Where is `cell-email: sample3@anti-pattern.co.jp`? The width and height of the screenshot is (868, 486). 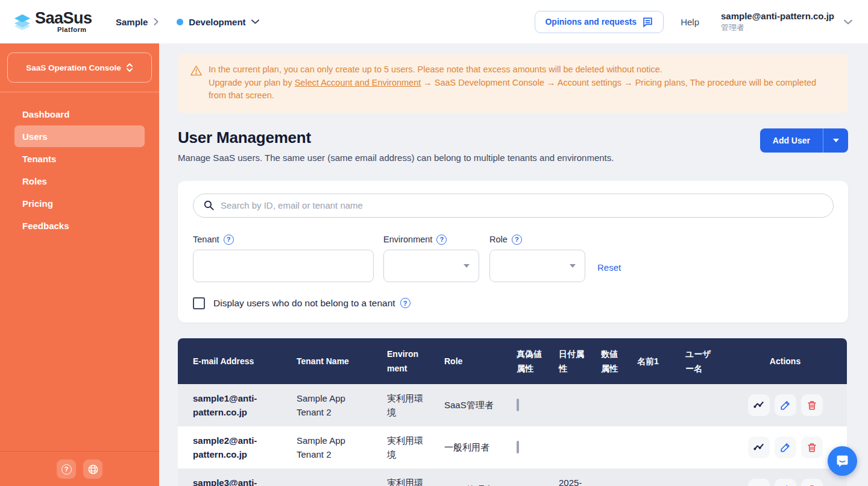 cell-email: sample3@anti-pattern.co.jp is located at coordinates (234, 478).